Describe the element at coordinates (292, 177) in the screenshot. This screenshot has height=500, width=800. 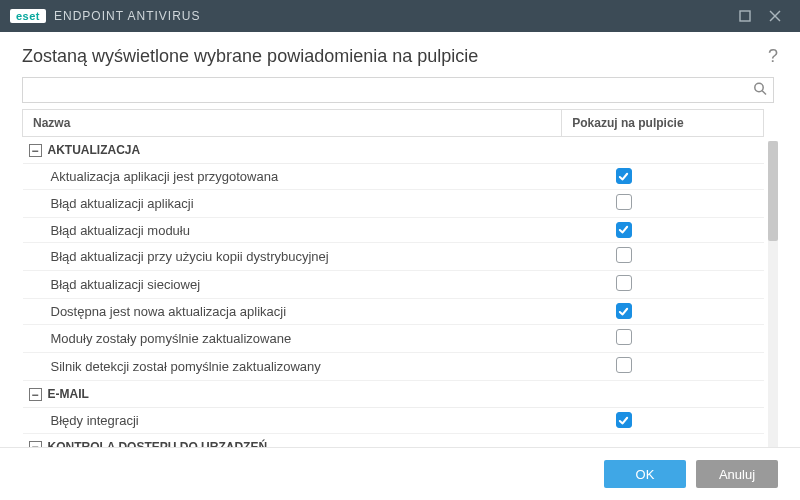
I see `row-label: Aktualizacja aplikacji jest przygotowana` at that location.